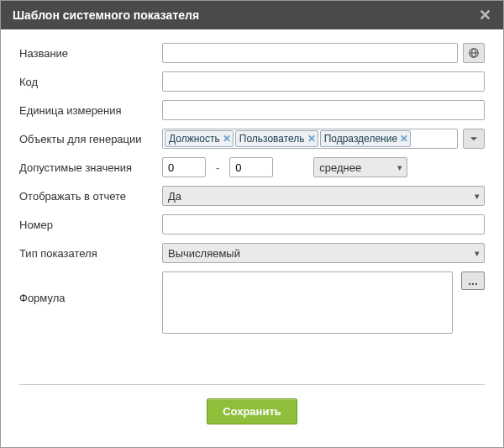 Image resolution: width=504 pixels, height=448 pixels. Describe the element at coordinates (360, 167) in the screenshot. I see `aggregation-select: среднее` at that location.